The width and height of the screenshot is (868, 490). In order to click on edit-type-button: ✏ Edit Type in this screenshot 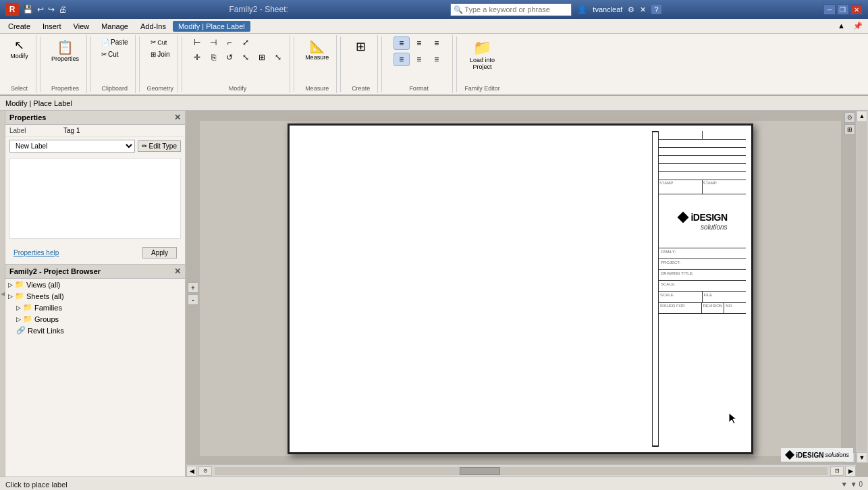, I will do `click(159, 146)`.